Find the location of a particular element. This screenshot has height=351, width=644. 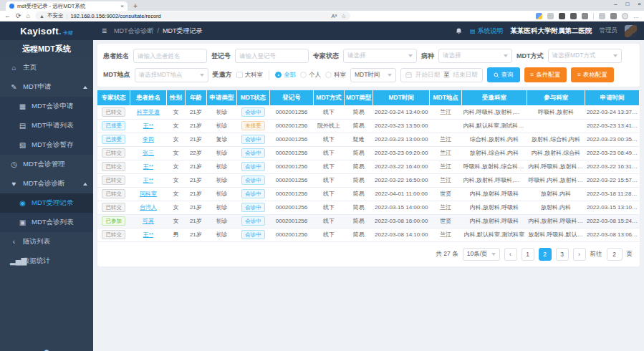

sidebar-item-mdt-apply: ✎MDT申请 is located at coordinates (47, 87).